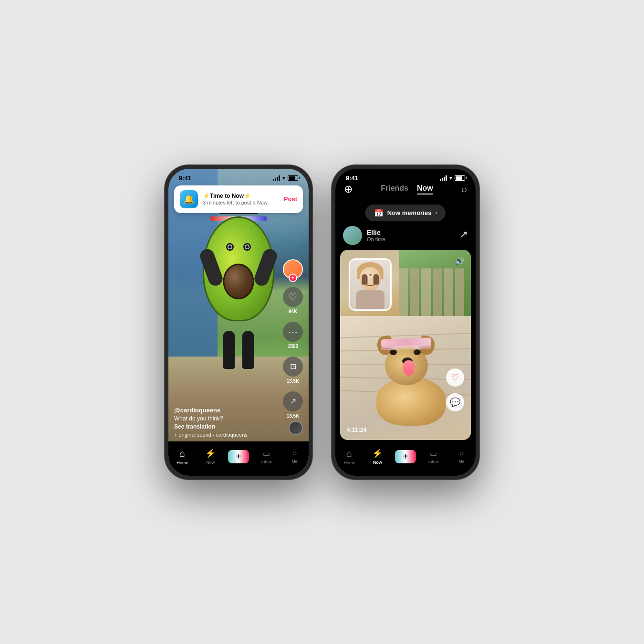  What do you see at coordinates (293, 278) in the screenshot?
I see `follow-button: +` at bounding box center [293, 278].